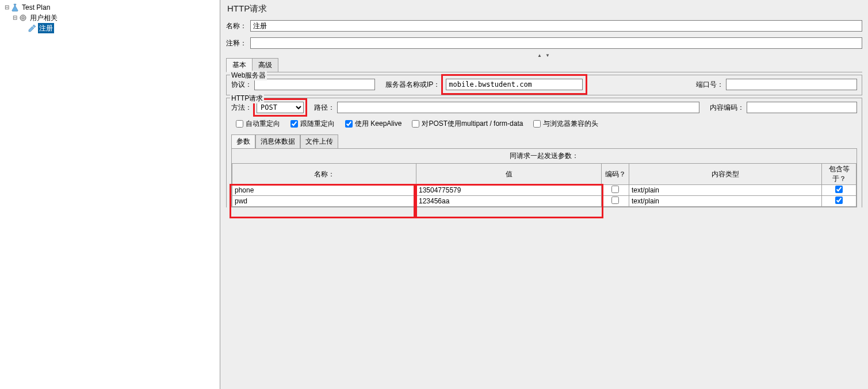 This screenshot has height=389, width=868. I want to click on comment-input, so click(556, 43).